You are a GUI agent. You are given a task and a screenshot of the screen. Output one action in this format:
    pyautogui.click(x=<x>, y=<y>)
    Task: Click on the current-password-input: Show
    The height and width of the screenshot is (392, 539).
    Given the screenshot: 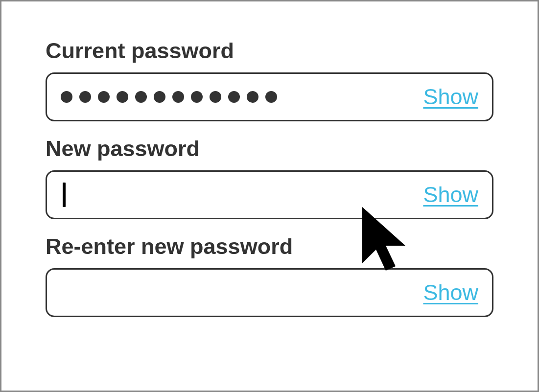 What is the action you would take?
    pyautogui.click(x=269, y=97)
    